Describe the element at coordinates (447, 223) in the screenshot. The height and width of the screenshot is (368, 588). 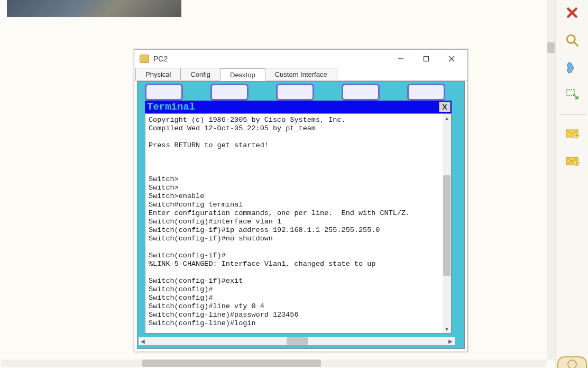
I see `terminal-scrollbar-vertical: ▲ ▼` at that location.